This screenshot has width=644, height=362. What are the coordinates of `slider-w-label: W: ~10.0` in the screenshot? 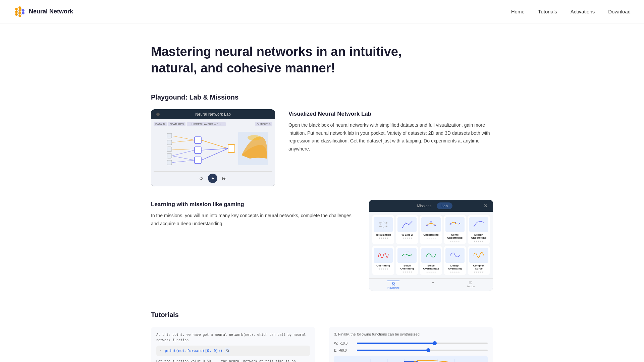 It's located at (344, 343).